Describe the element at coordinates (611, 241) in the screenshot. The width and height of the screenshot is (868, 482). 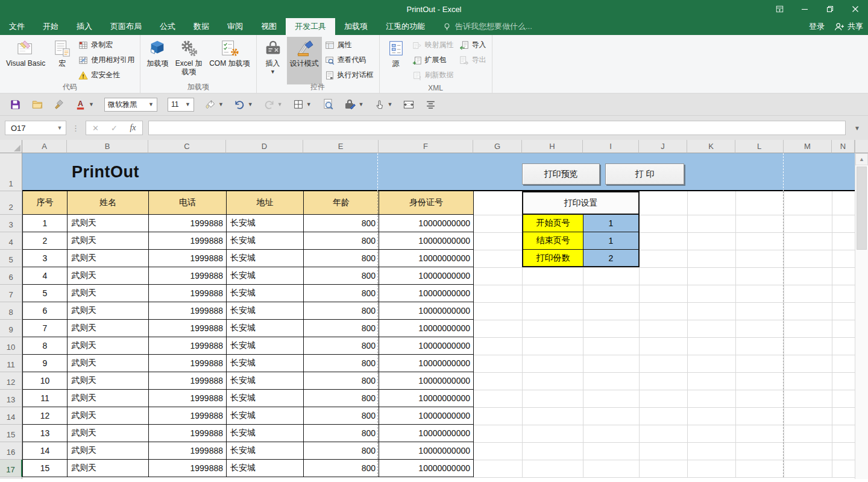
I see `settings-value-cell: 1` at that location.